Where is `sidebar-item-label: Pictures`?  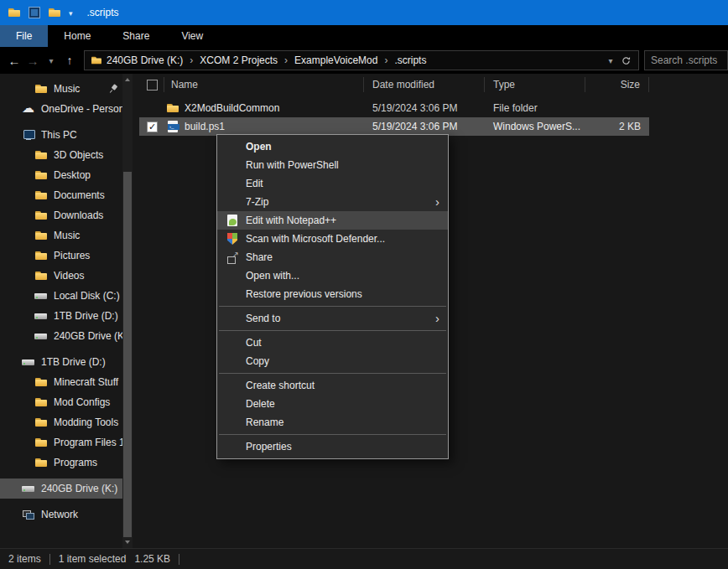
sidebar-item-label: Pictures is located at coordinates (88, 256).